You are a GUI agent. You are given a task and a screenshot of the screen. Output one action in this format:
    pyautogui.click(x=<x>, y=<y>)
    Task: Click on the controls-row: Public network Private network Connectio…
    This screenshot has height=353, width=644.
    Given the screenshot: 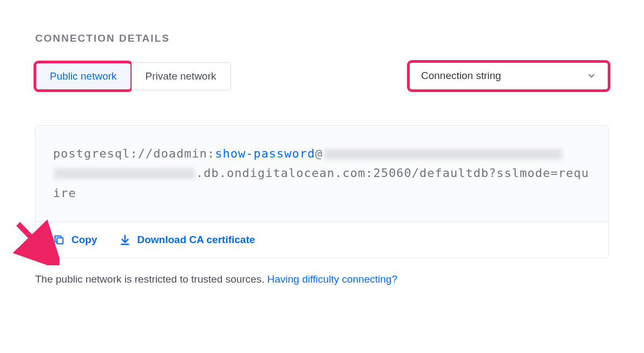 What is the action you would take?
    pyautogui.click(x=322, y=76)
    